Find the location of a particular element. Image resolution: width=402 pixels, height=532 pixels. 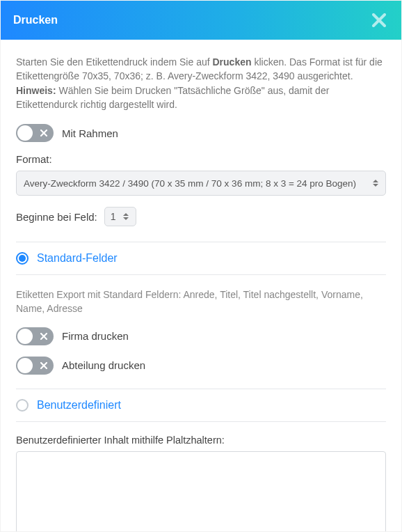

toggle-frame-label: Mit Rahmen is located at coordinates (90, 134).